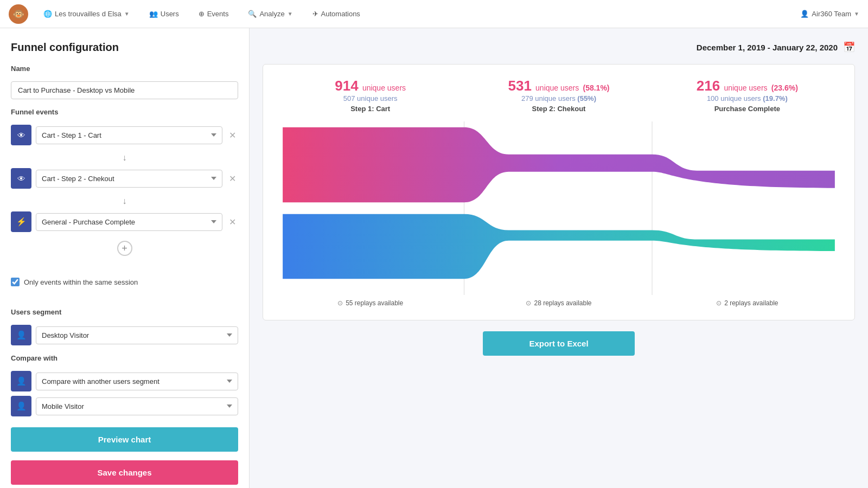 The height and width of the screenshot is (488, 868). Describe the element at coordinates (48, 14) in the screenshot. I see `globe-icon: 🌐` at that location.